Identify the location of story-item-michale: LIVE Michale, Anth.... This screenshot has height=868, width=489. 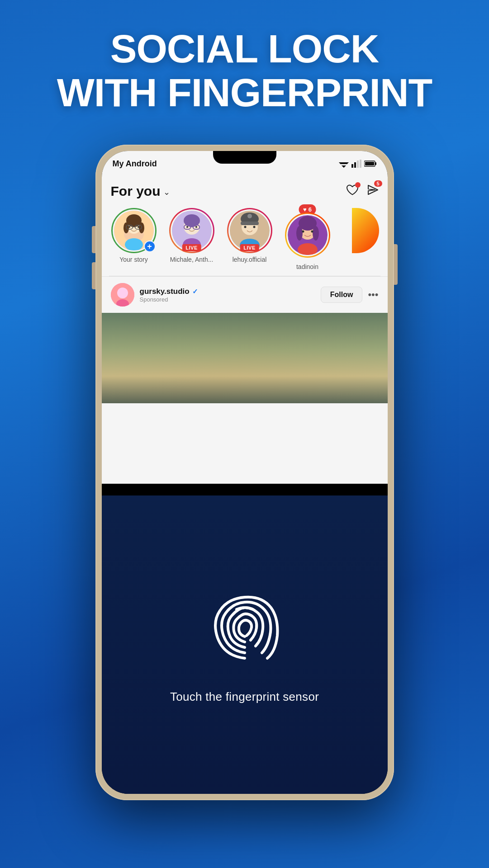
(192, 236).